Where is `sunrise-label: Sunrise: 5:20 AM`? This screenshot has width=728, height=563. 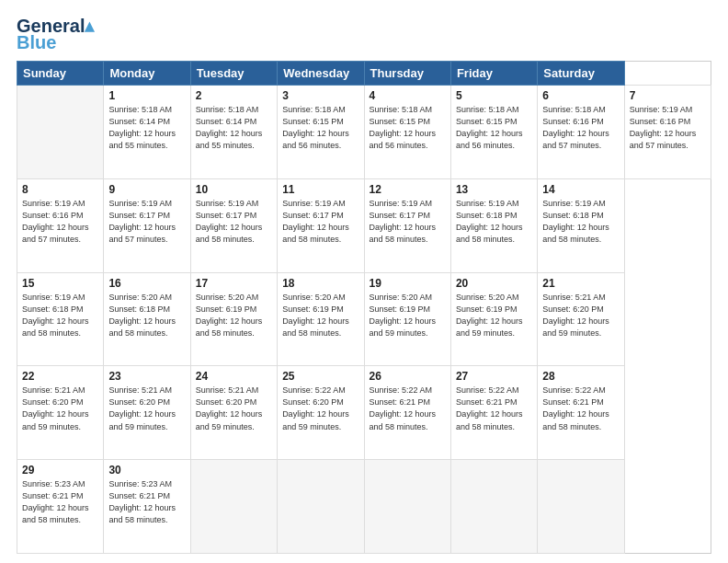 sunrise-label: Sunrise: 5:20 AM is located at coordinates (487, 297).